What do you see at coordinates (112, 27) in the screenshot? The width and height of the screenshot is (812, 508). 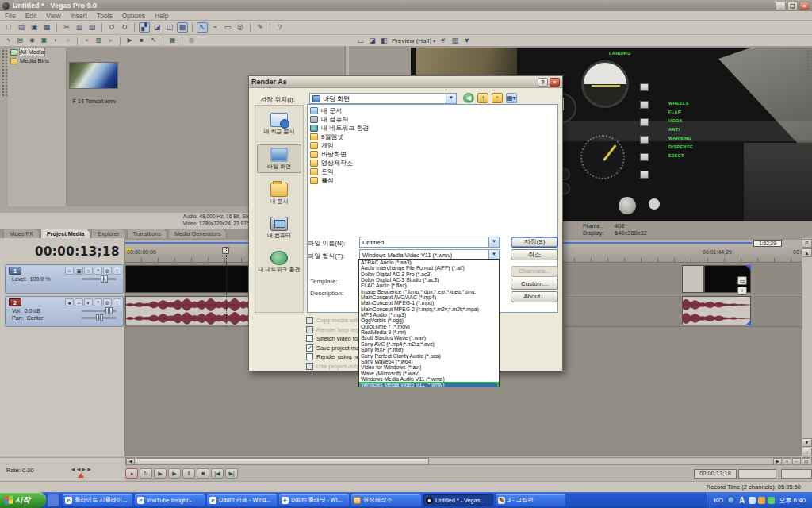 I see `undo-icon: ↺` at bounding box center [112, 27].